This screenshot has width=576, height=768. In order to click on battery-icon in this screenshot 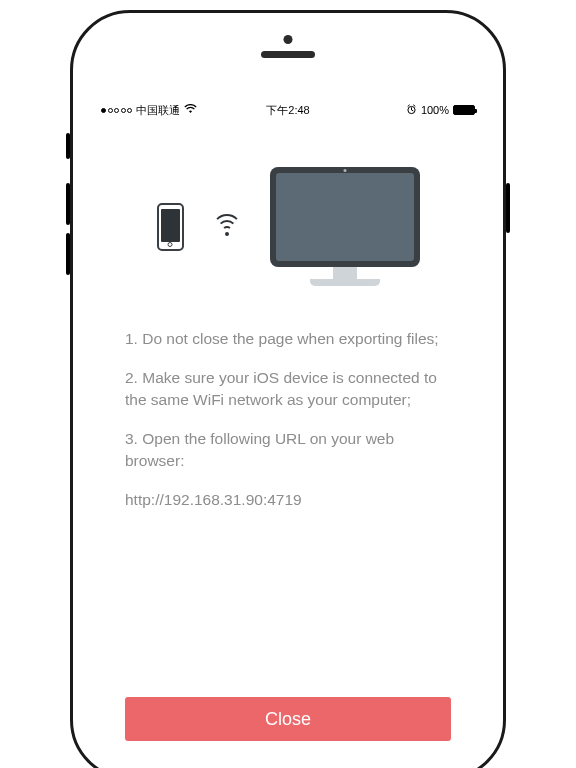, I will do `click(464, 110)`.